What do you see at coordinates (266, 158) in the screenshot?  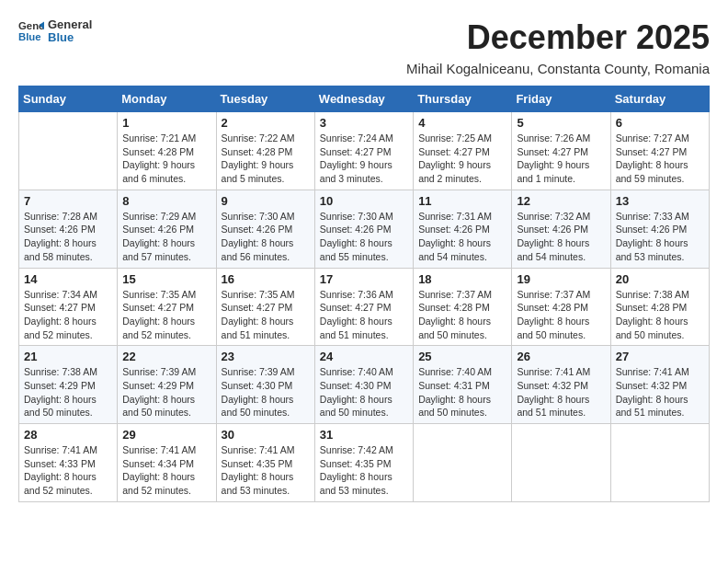 I see `day-info: Sunrise: 7:22 AM Sunset: 4:28 PM Dayligh…` at bounding box center [266, 158].